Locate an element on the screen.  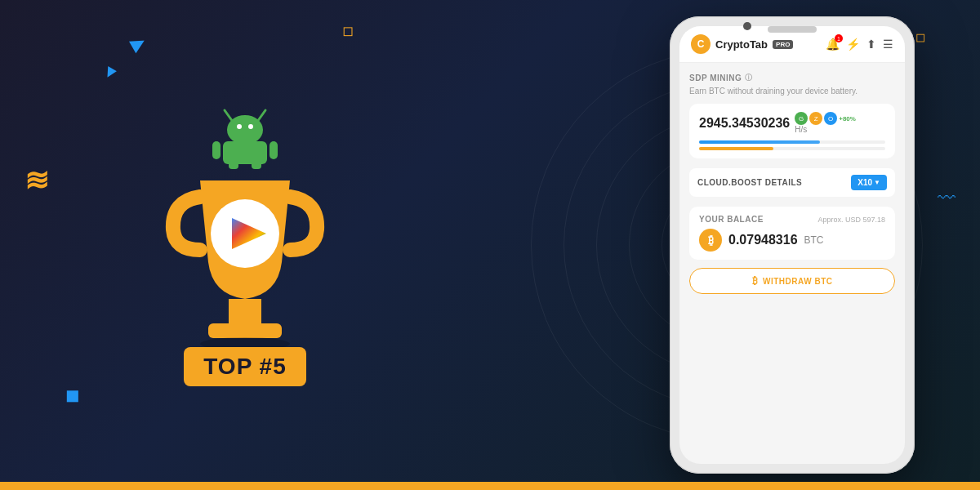
hash-unit-container: G Z O +80% H/s is located at coordinates (825, 122).